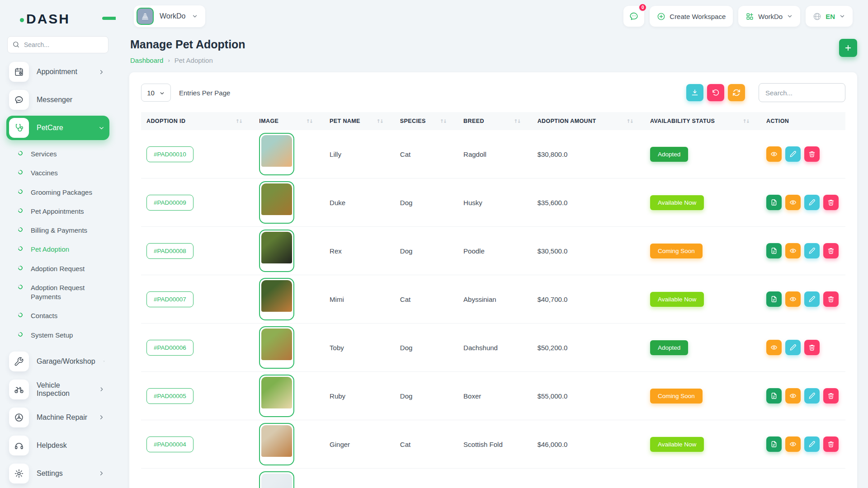 The image size is (868, 488). Describe the element at coordinates (803, 478) in the screenshot. I see `cell-empty` at that location.